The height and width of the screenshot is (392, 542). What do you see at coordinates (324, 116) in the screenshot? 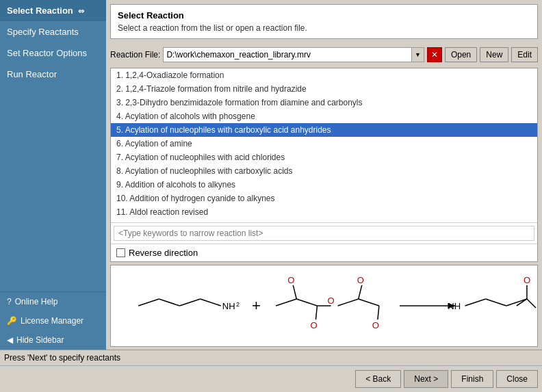
I see `reaction-list-item: 4. Acylation of alcohols with phosgene` at bounding box center [324, 116].